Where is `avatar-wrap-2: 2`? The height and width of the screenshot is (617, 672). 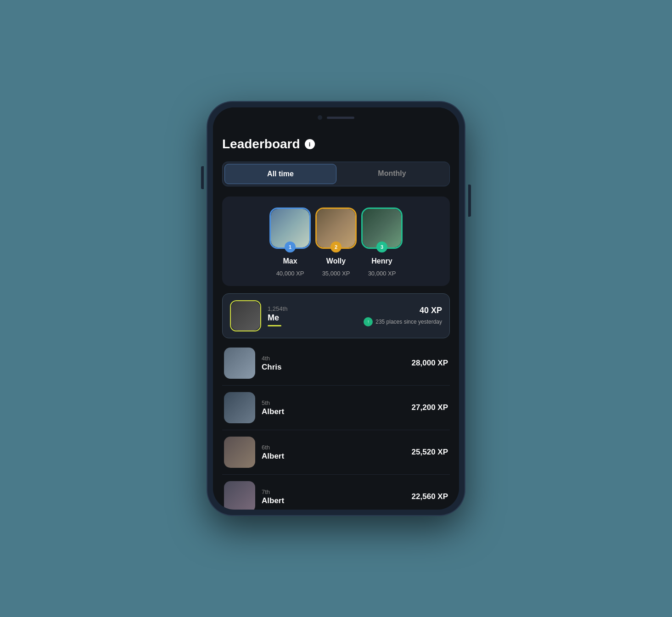
avatar-wrap-2: 2 is located at coordinates (336, 228).